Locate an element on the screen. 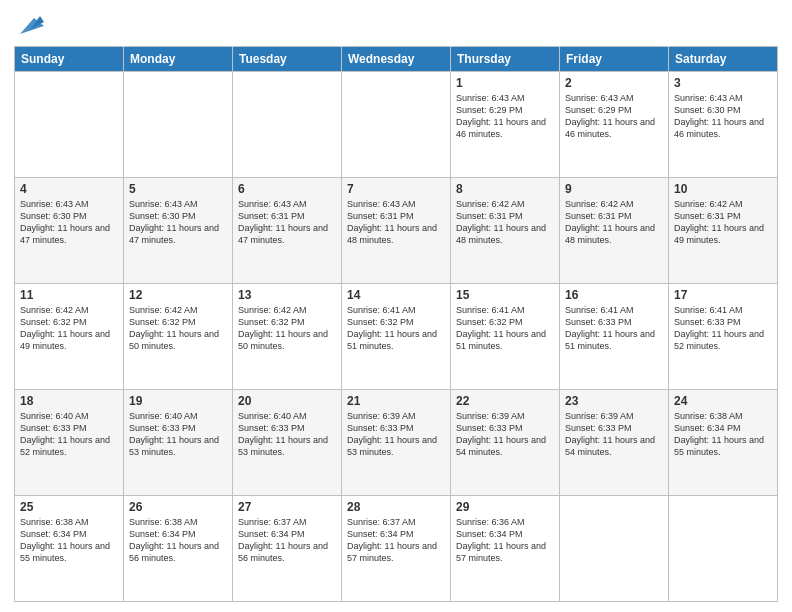 This screenshot has width=792, height=612. day-cell: 4Sunrise: 6:43 AM Sunset: 6:30 PM Daylig… is located at coordinates (70, 231).